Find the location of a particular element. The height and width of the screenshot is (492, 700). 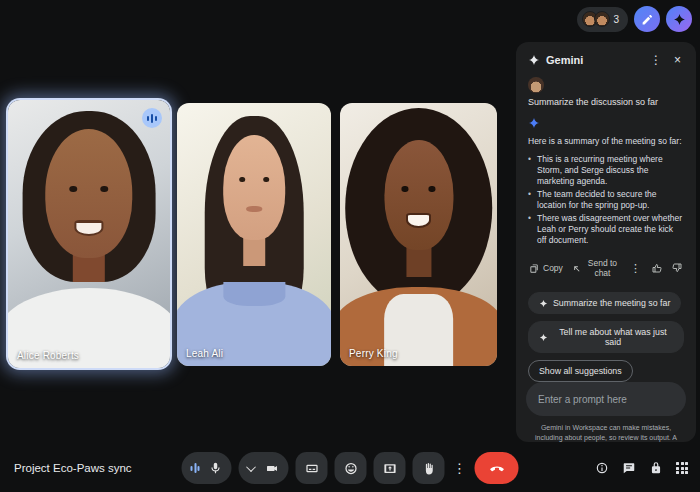

response-bullet-list: This is a recurring meeting where Storm,… is located at coordinates (606, 200).